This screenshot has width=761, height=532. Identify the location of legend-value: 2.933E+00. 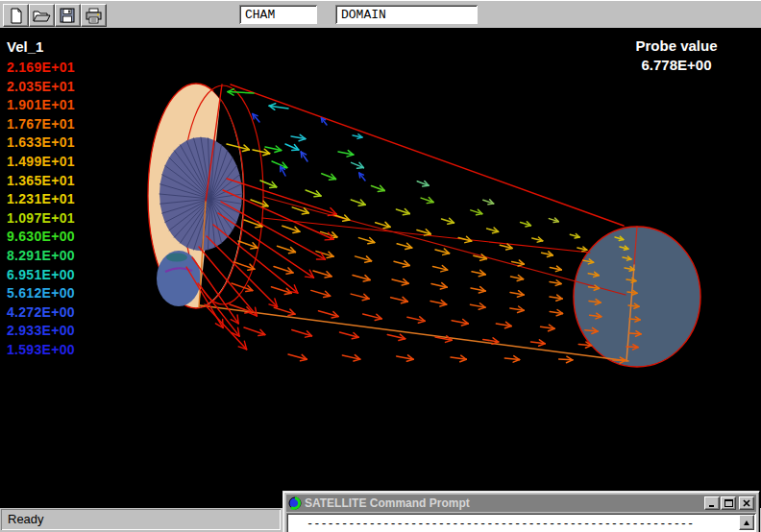
(40, 331).